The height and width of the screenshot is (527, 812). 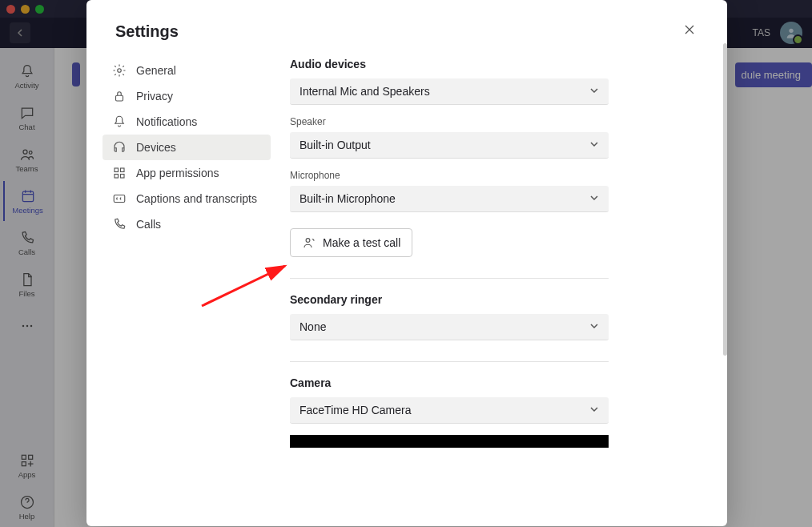 What do you see at coordinates (335, 145) in the screenshot?
I see `speaker-value: Built-in Output` at bounding box center [335, 145].